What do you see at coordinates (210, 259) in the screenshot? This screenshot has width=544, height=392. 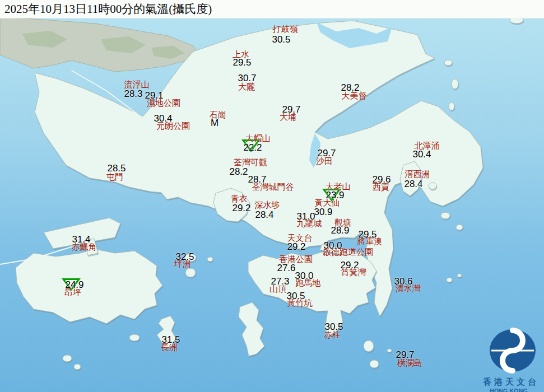 I see `island-kau-yi-chau` at bounding box center [210, 259].